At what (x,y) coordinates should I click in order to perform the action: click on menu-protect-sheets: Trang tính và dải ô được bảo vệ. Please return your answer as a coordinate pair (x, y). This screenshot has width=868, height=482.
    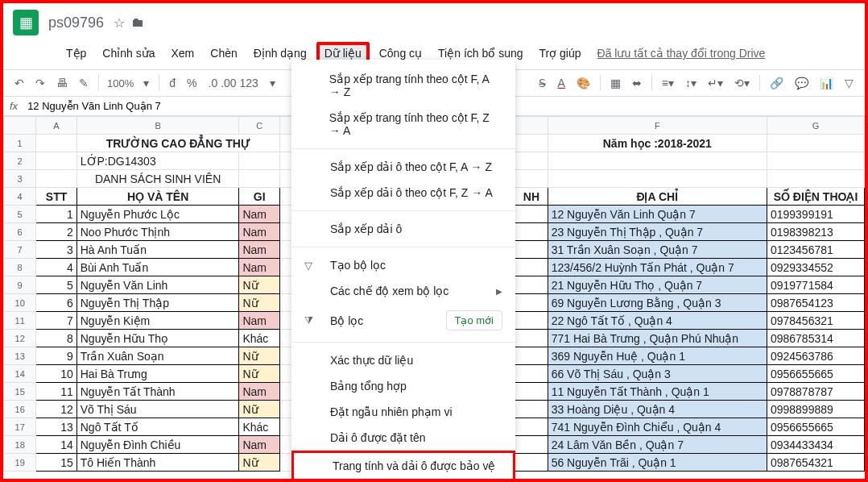
    Looking at the image, I should click on (403, 466).